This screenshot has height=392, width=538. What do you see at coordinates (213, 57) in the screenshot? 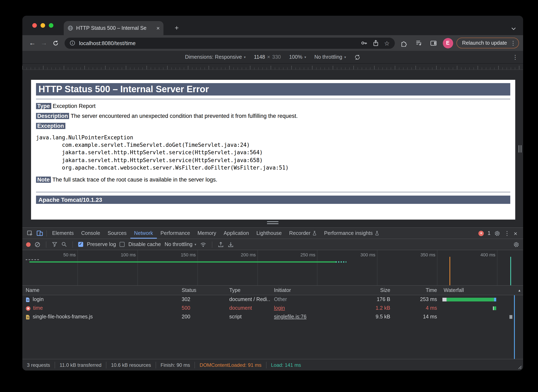
I see `dimensions-label: Dimensions: Responsive` at bounding box center [213, 57].